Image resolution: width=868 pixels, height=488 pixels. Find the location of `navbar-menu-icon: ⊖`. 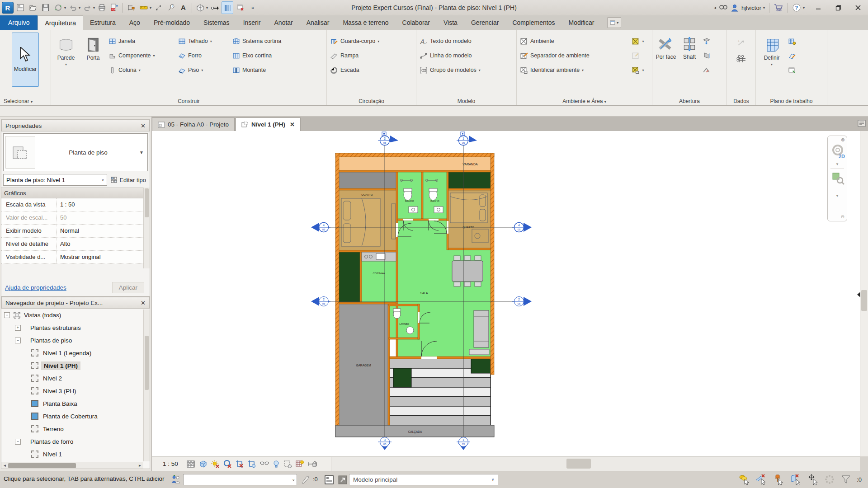

navbar-menu-icon: ⊖ is located at coordinates (843, 217).